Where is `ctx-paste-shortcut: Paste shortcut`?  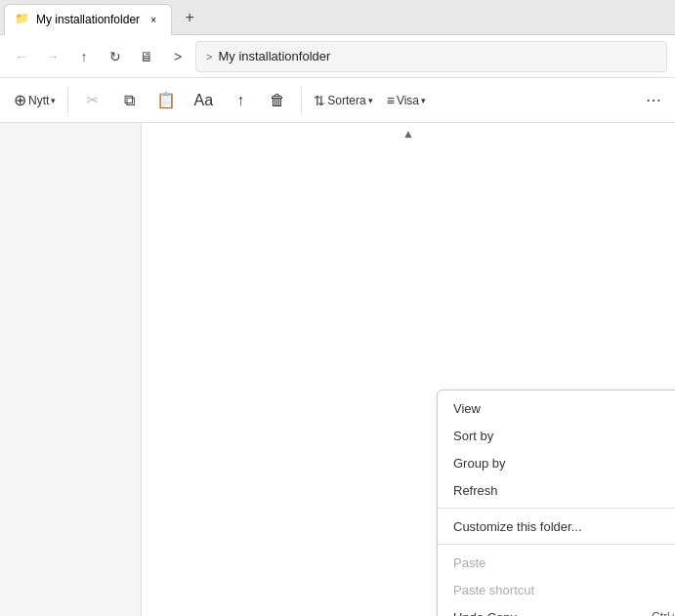 ctx-paste-shortcut: Paste shortcut is located at coordinates (557, 590).